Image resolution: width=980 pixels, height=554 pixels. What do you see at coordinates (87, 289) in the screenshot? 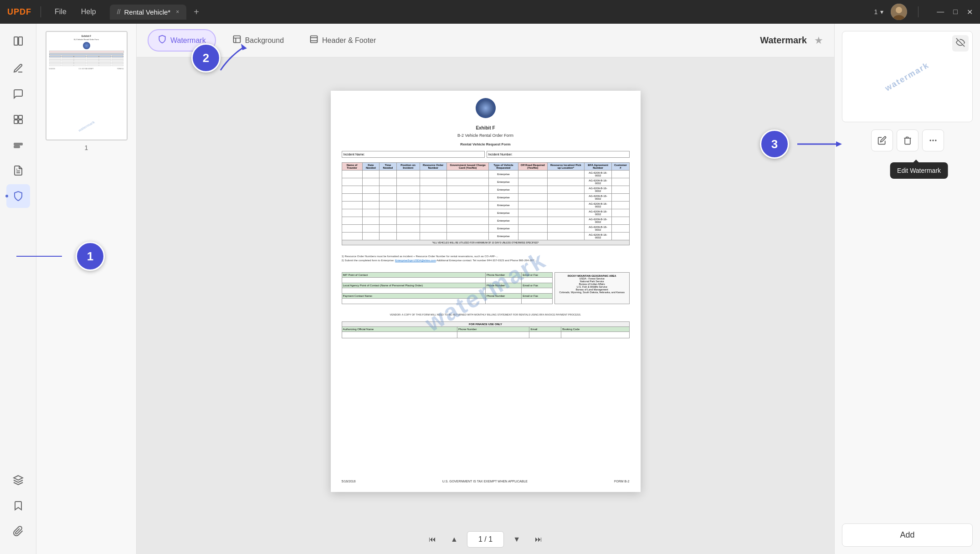
I see `thumbnail-panel: Exhibit F B-2 Vehicle Rental Order Form` at bounding box center [87, 289].